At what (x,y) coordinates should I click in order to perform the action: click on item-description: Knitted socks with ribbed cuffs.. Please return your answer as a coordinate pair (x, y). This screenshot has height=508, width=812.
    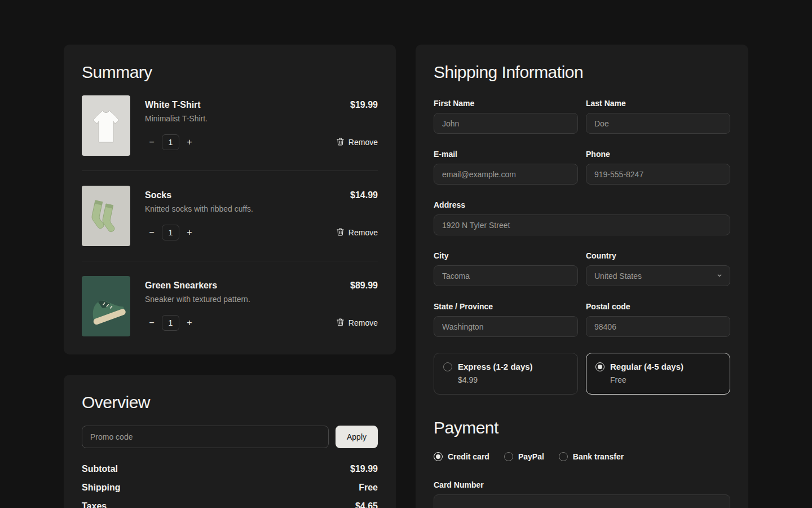
    Looking at the image, I should click on (262, 209).